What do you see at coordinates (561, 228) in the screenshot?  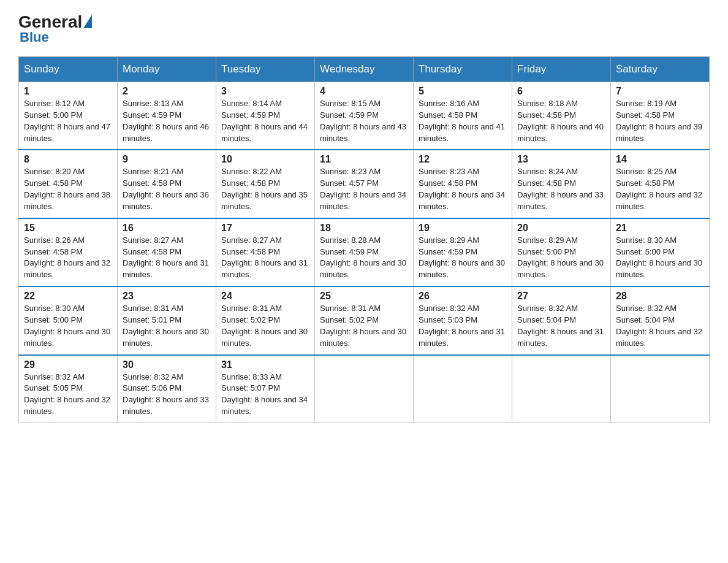 I see `day-number: 20` at bounding box center [561, 228].